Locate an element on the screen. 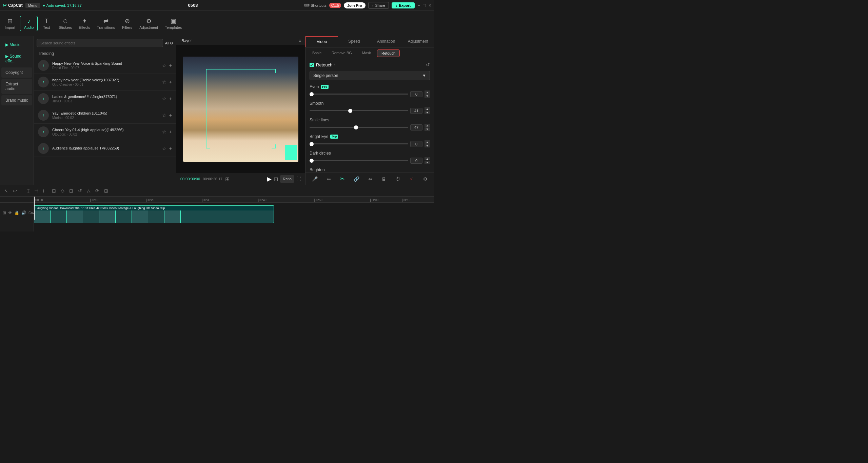  dark-circles-decrement: ▼ is located at coordinates (427, 162).